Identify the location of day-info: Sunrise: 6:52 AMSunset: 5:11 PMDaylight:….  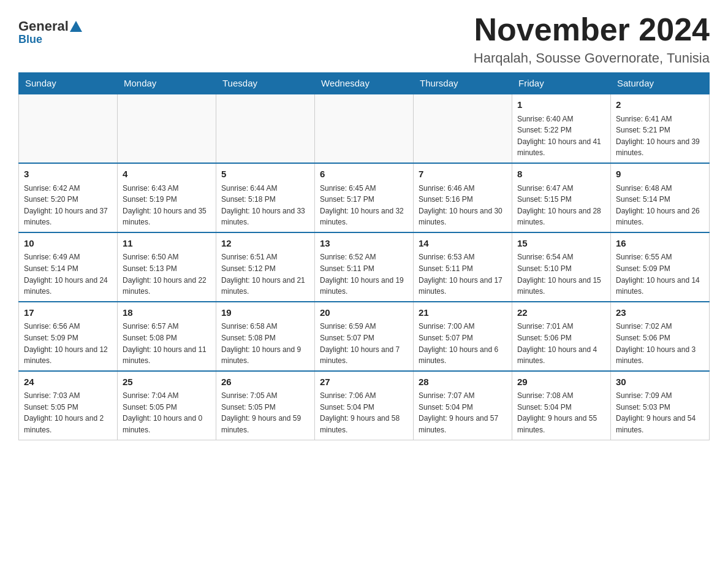
(364, 274).